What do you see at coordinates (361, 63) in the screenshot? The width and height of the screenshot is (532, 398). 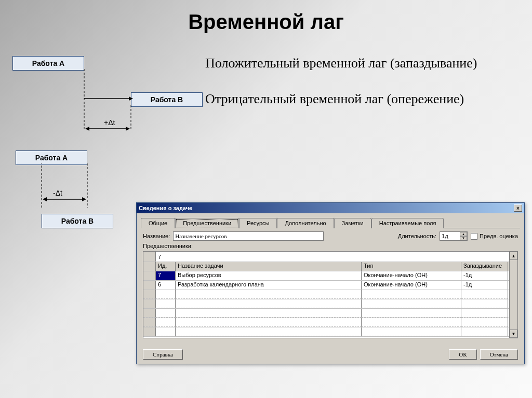 I see `paragraph-positive-lag: Положительный временной лаг (запаздывани…` at bounding box center [361, 63].